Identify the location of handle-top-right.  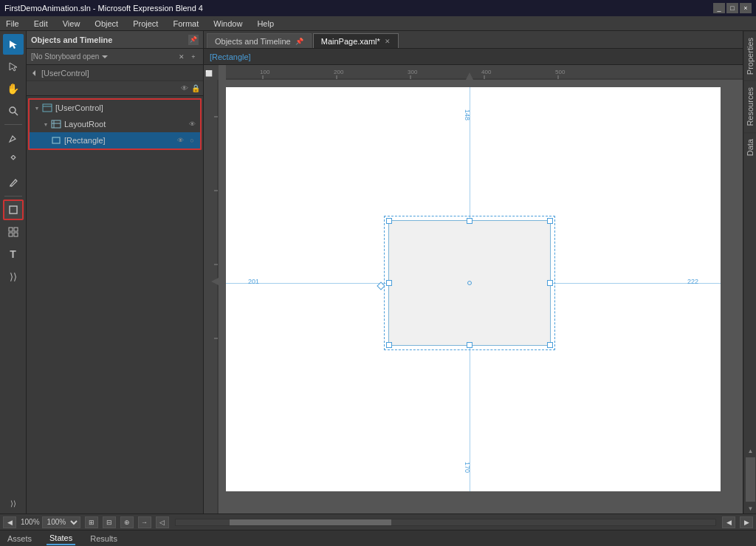
(550, 221).